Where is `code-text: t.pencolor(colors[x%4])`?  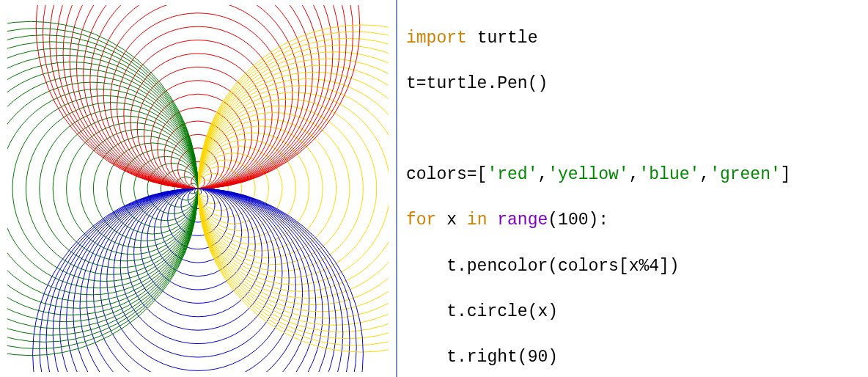 code-text: t.pencolor(colors[x%4]) is located at coordinates (542, 266).